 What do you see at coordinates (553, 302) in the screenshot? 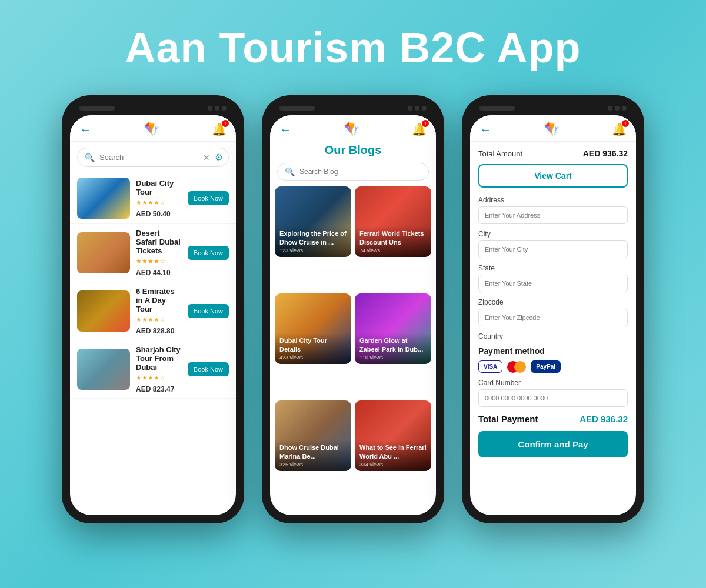
I see `zipcode-label: Zipcode` at bounding box center [553, 302].